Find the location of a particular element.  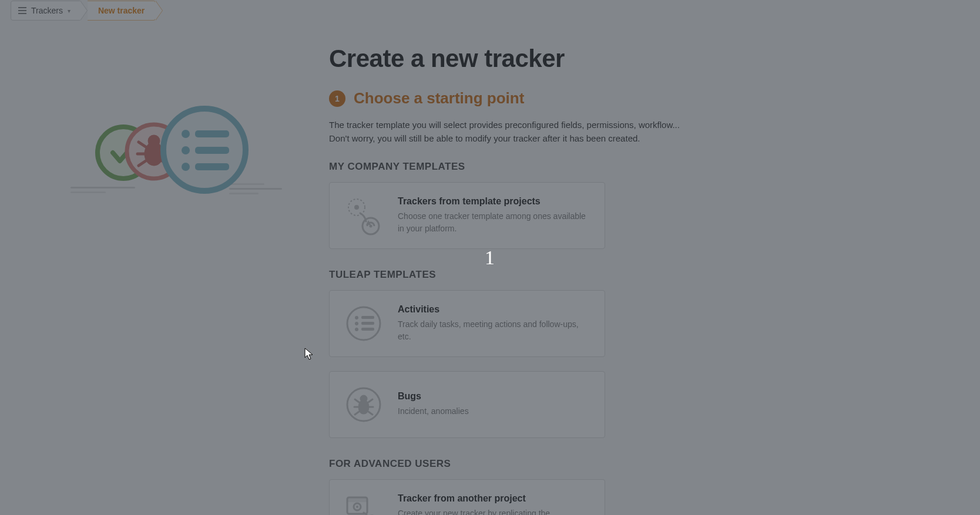

card-desc: Choose one tracker template among ones a… is located at coordinates (495, 222).